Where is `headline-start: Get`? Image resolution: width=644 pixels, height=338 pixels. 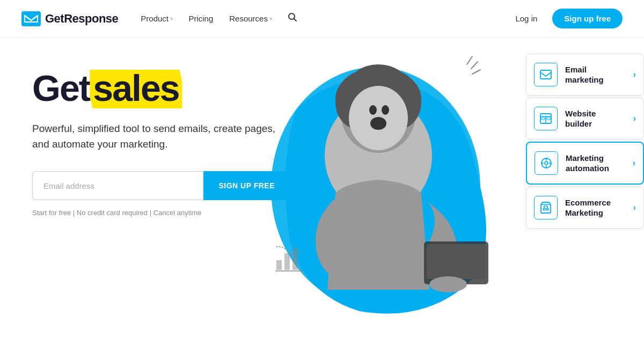 headline-start: Get is located at coordinates (61, 88).